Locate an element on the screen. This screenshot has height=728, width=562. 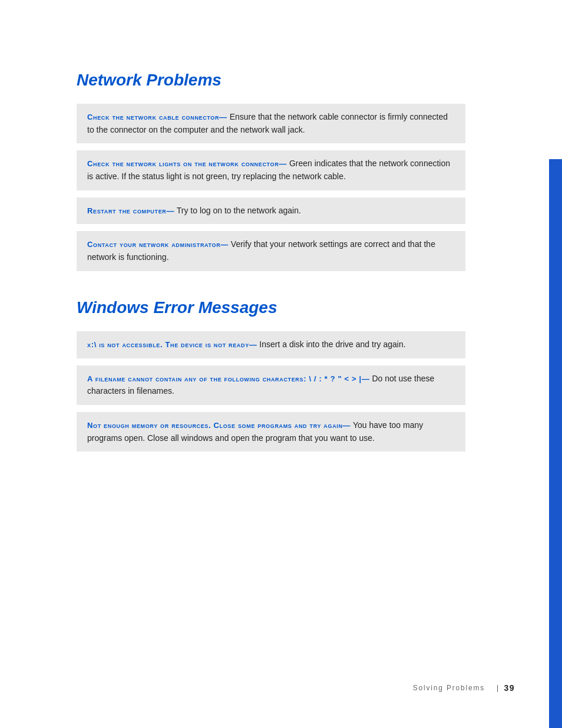
footer-page-number: 39 is located at coordinates (510, 688).